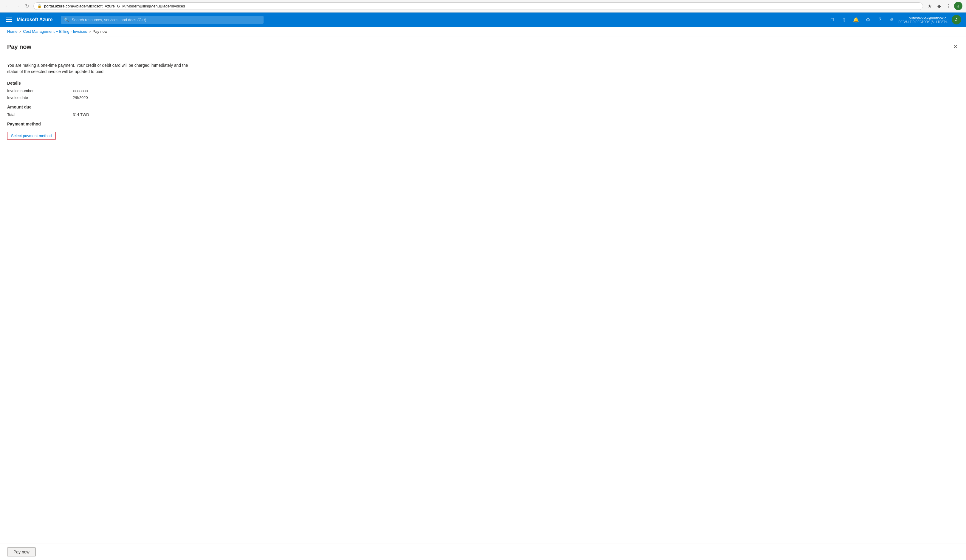 Image resolution: width=966 pixels, height=560 pixels. Describe the element at coordinates (483, 6) in the screenshot. I see `browser-chrome: ← → ↻ 🔒 portal.azure.com/#blade/Microsof…` at that location.